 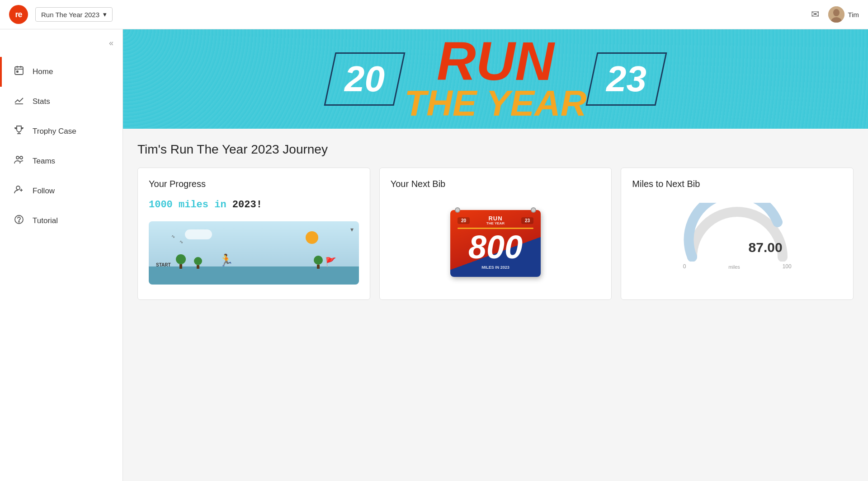 What do you see at coordinates (71, 14) in the screenshot?
I see `challenge-dropdown-label: Run The Year 2023` at bounding box center [71, 14].